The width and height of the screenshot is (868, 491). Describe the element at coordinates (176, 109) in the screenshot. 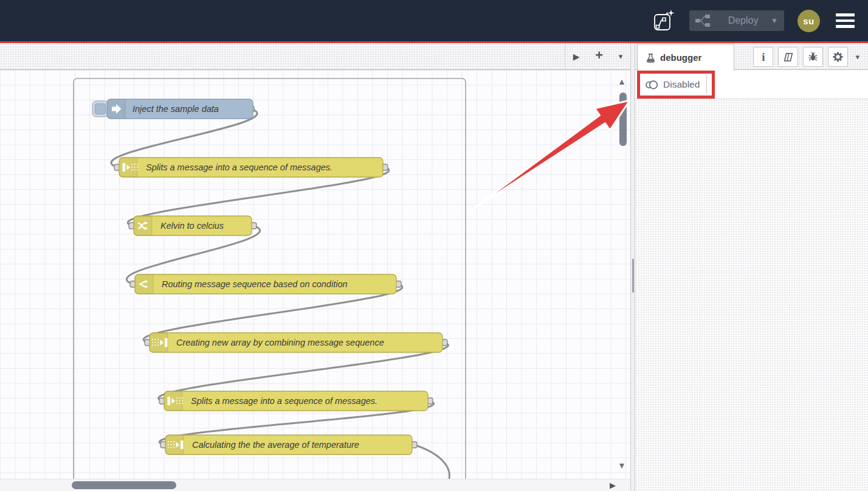

I see `node-label: Inject the sample data` at that location.